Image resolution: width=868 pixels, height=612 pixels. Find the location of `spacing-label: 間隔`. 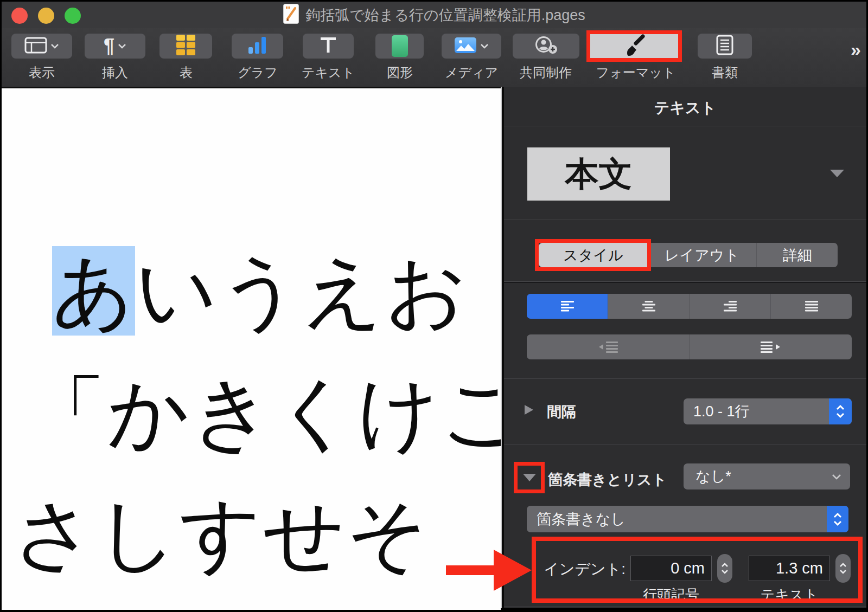

spacing-label: 間隔 is located at coordinates (561, 412).